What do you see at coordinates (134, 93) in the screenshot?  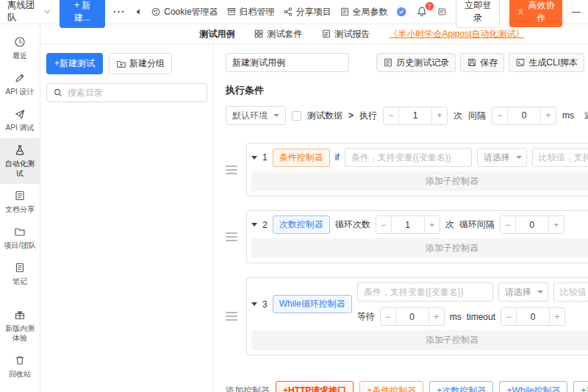 I see `search-input` at bounding box center [134, 93].